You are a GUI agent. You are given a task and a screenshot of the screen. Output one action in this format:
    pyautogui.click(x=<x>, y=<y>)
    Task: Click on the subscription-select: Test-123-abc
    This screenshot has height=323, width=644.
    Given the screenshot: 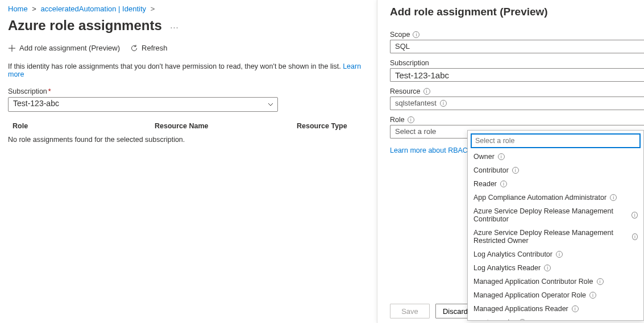 What is the action you would take?
    pyautogui.click(x=143, y=104)
    